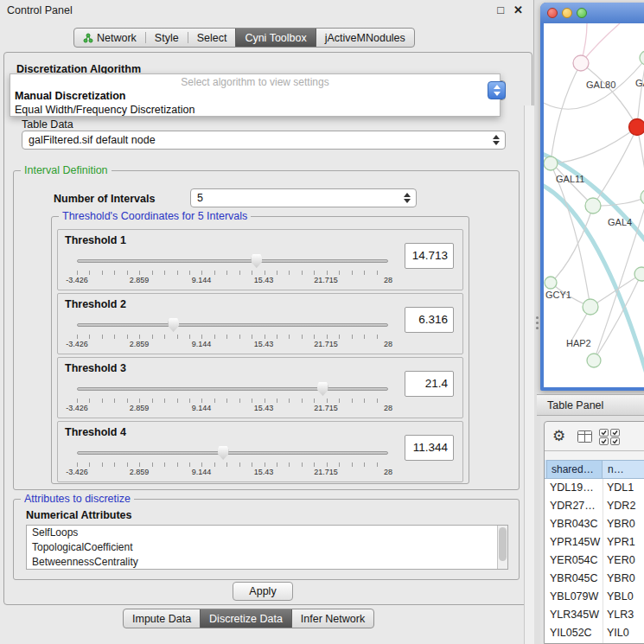 The width and height of the screenshot is (644, 644). Describe the element at coordinates (582, 13) in the screenshot. I see `zoom-traffic-light-icon` at that location.